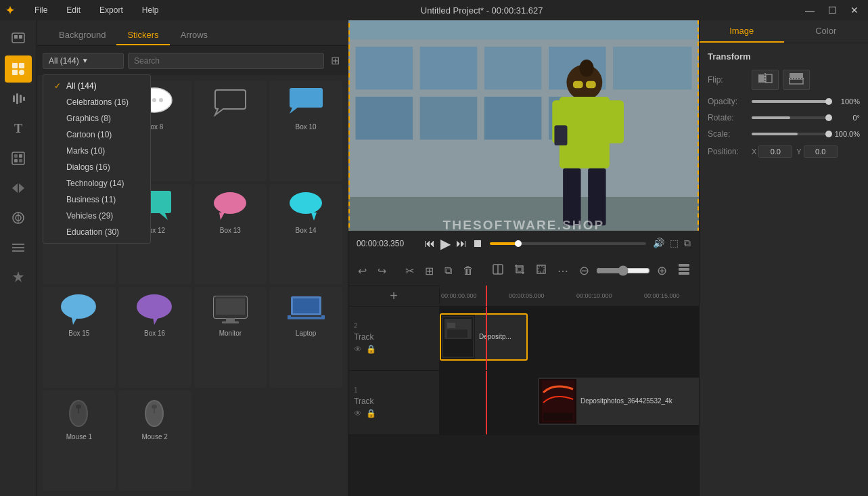  Describe the element at coordinates (775, 152) in the screenshot. I see `position-x-input` at that location.